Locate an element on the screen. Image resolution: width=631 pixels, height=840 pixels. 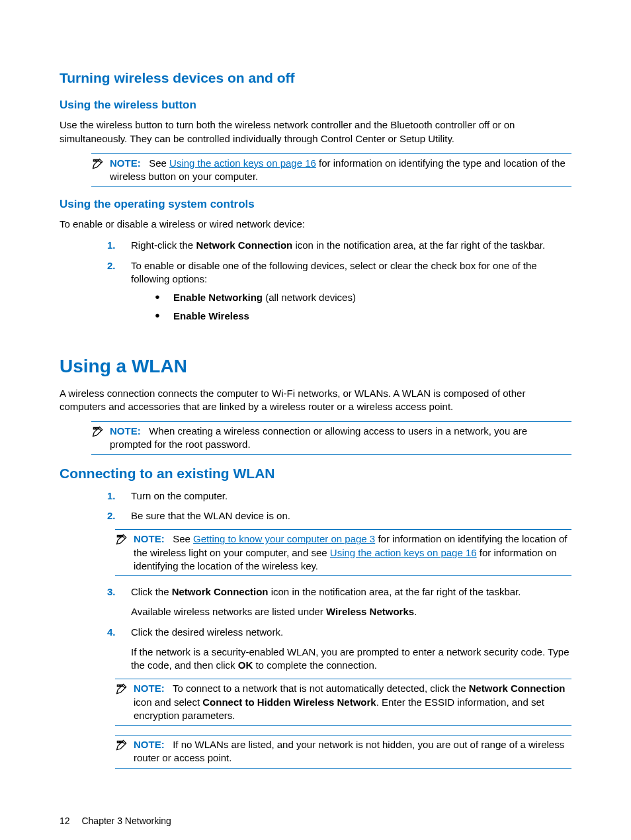
conn-step2-body: Be sure that the WLAN device is on. is located at coordinates (351, 516).